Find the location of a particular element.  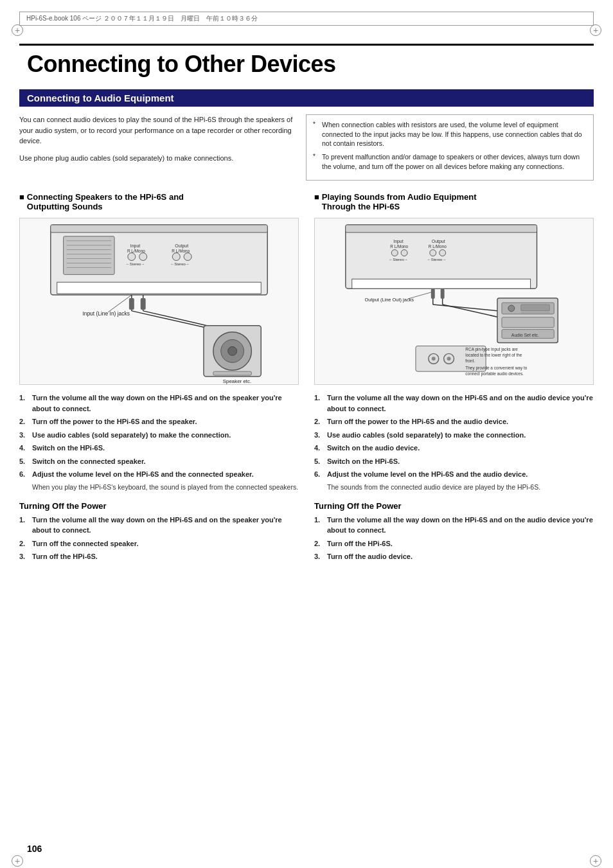

left-step-2: 2. Turn off the power to the HPi-6S and … is located at coordinates (159, 421).